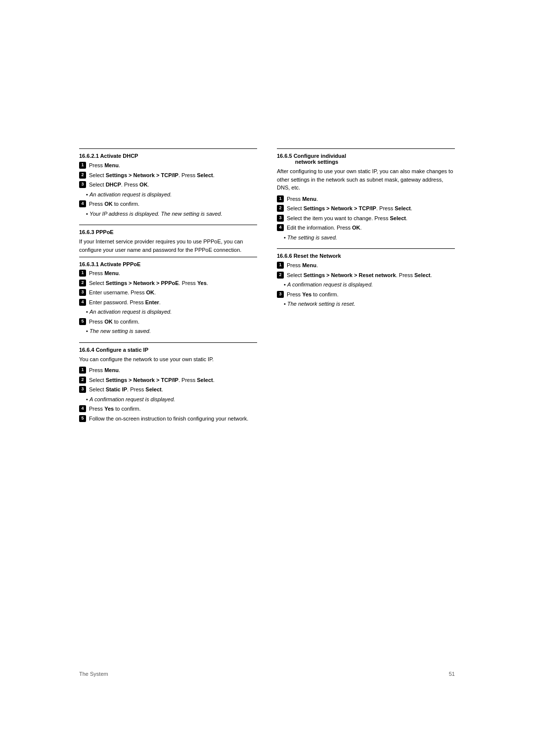  What do you see at coordinates (168, 419) in the screenshot?
I see `static-step-5: 5 Follow the on-screen instruction to fi…` at bounding box center [168, 419].